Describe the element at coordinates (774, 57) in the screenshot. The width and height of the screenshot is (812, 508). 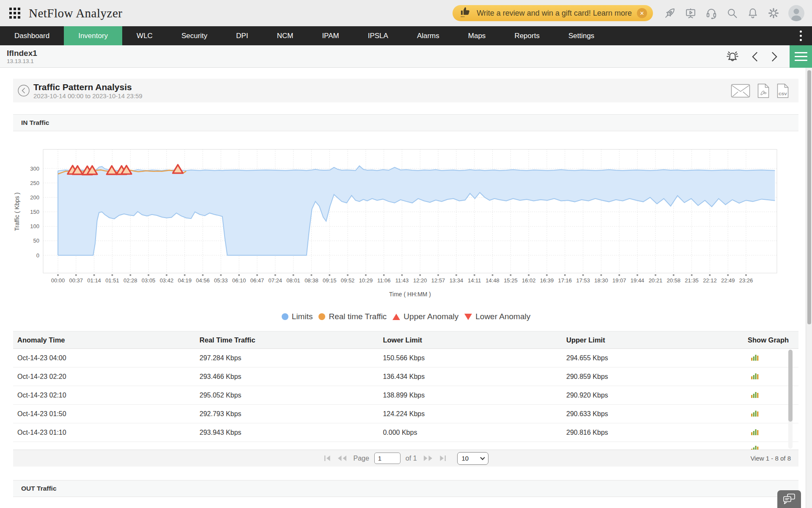
I see `next-chevron-icon` at that location.